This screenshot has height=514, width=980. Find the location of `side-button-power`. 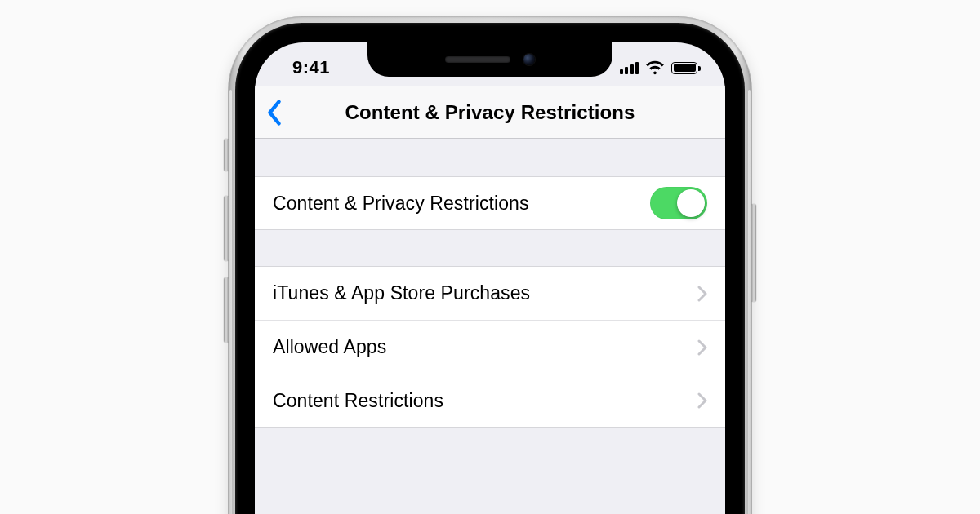

side-button-power is located at coordinates (754, 253).